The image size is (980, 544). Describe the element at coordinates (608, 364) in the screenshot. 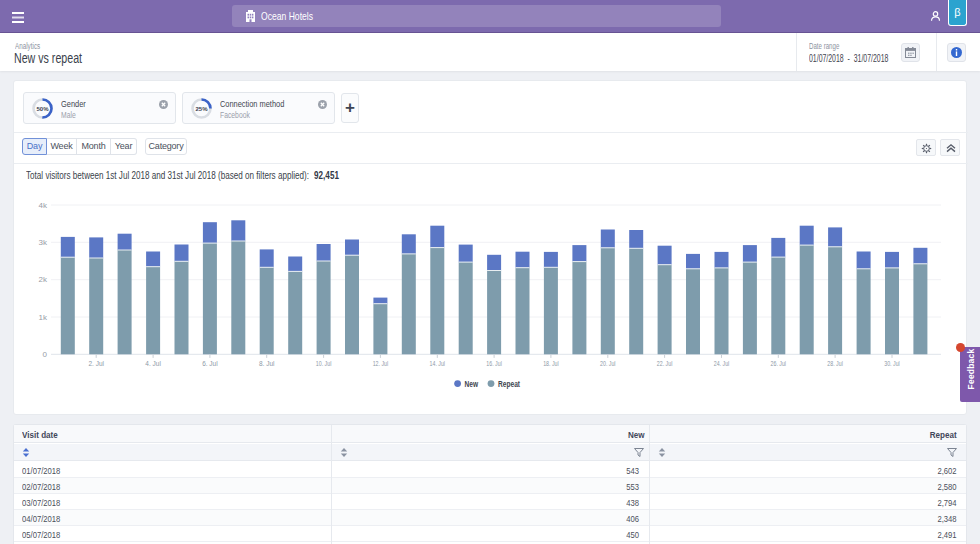

I see `svg-text: 20. Jul` at that location.